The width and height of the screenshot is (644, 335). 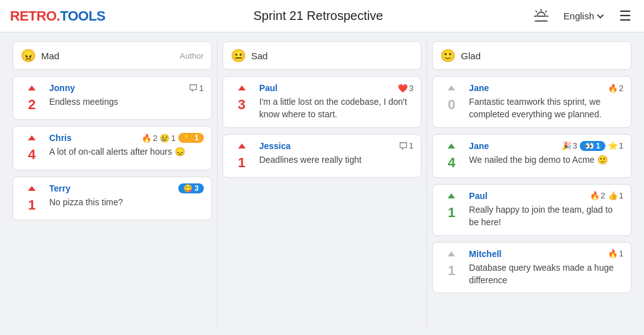 What do you see at coordinates (112, 56) in the screenshot?
I see `col-header-mad: 😠Author` at bounding box center [112, 56].